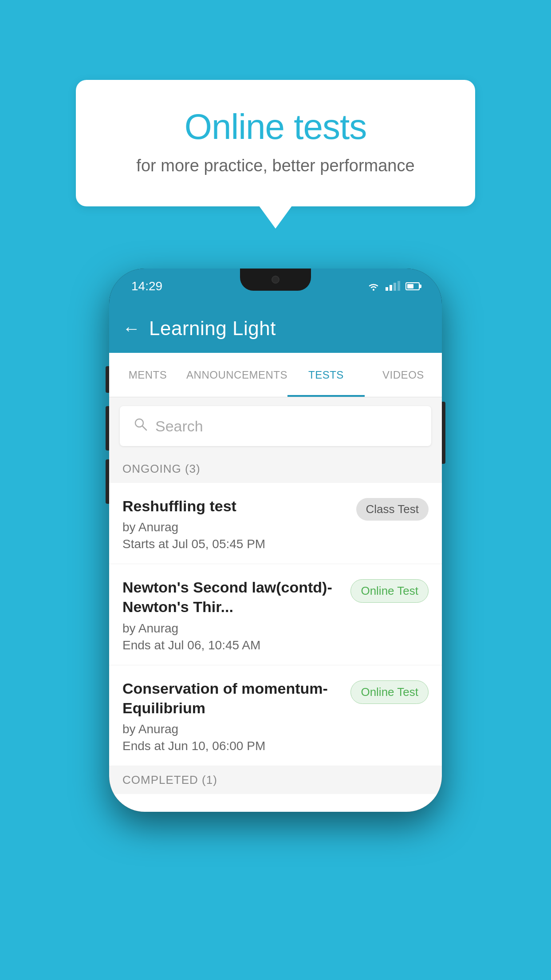  Describe the element at coordinates (276, 375) in the screenshot. I see `tab-bar: MENTS ANNOUNCEMENTS TESTS VIDEOS` at that location.